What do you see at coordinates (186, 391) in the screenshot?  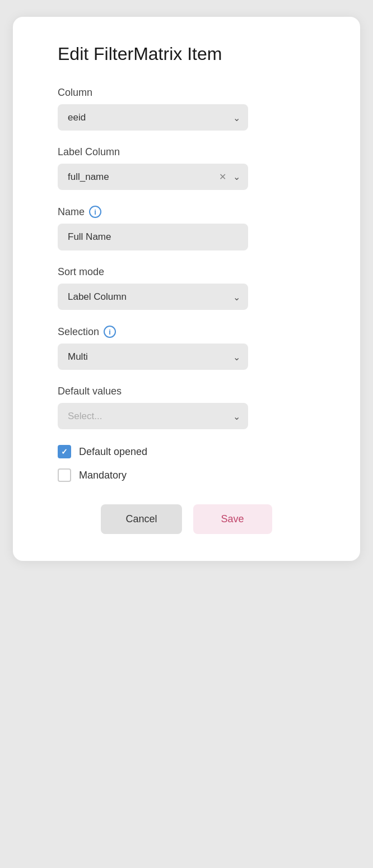 I see `default-values-label: Default values` at bounding box center [186, 391].